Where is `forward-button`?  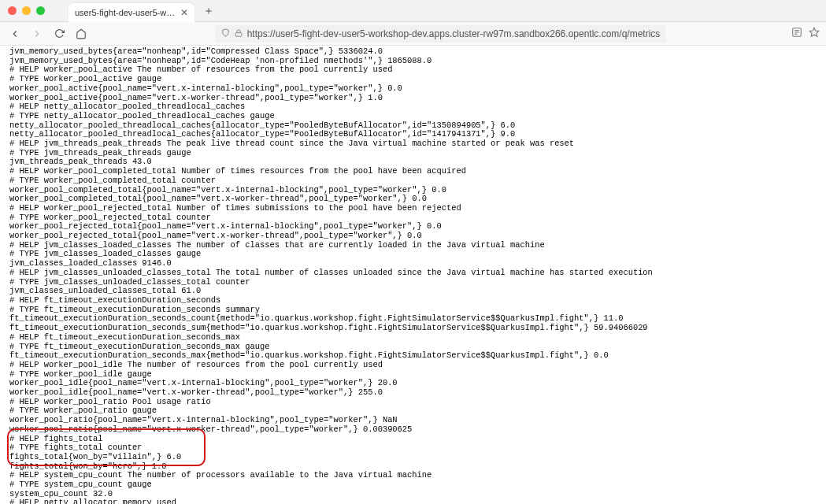 forward-button is located at coordinates (37, 34).